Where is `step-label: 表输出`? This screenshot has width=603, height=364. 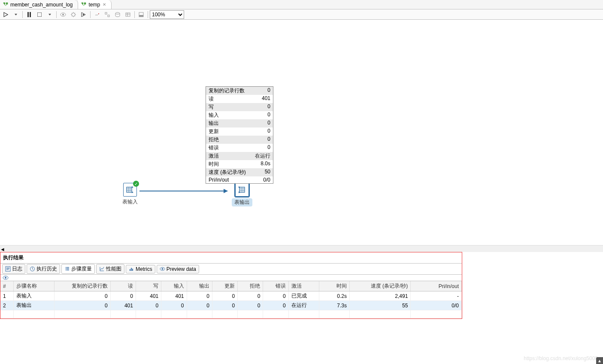 step-label: 表输出 is located at coordinates (242, 203).